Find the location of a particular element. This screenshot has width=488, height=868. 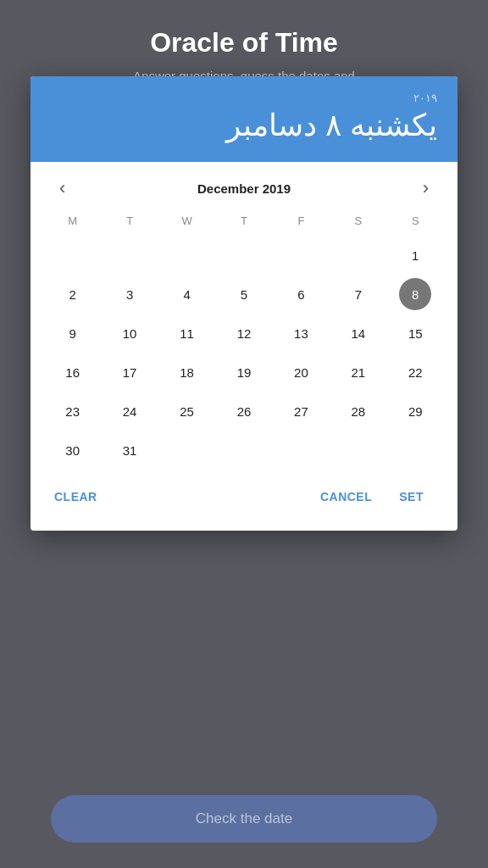

calendar-day: 2 is located at coordinates (73, 294).